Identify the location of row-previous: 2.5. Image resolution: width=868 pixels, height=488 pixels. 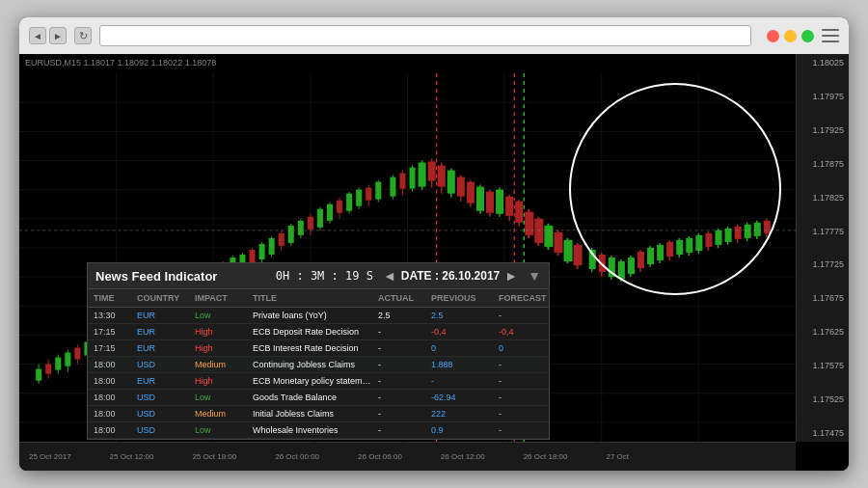
(463, 315).